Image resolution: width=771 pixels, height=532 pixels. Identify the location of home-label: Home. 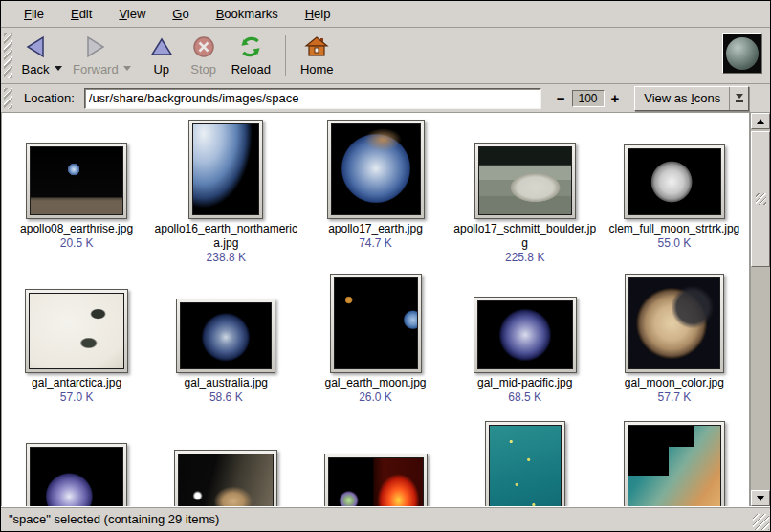
(318, 69).